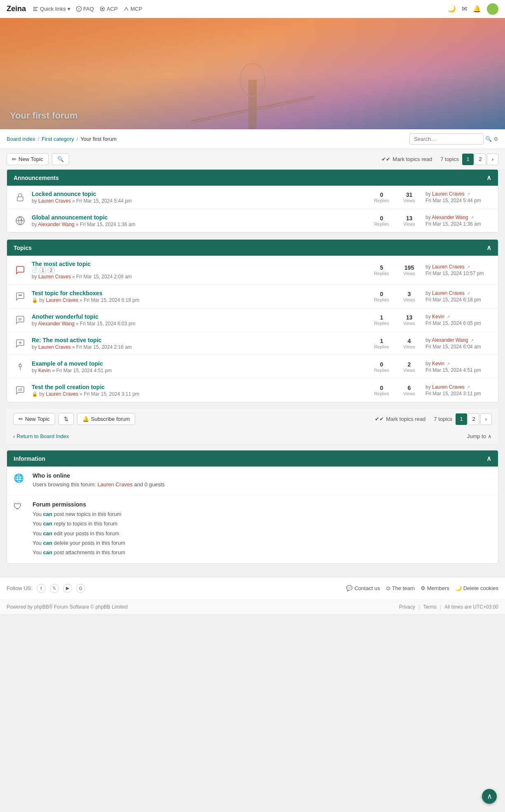 The height and width of the screenshot is (812, 505). What do you see at coordinates (199, 197) in the screenshot?
I see `topic-info: Locked announce topic by Lauren Craves »…` at bounding box center [199, 197].